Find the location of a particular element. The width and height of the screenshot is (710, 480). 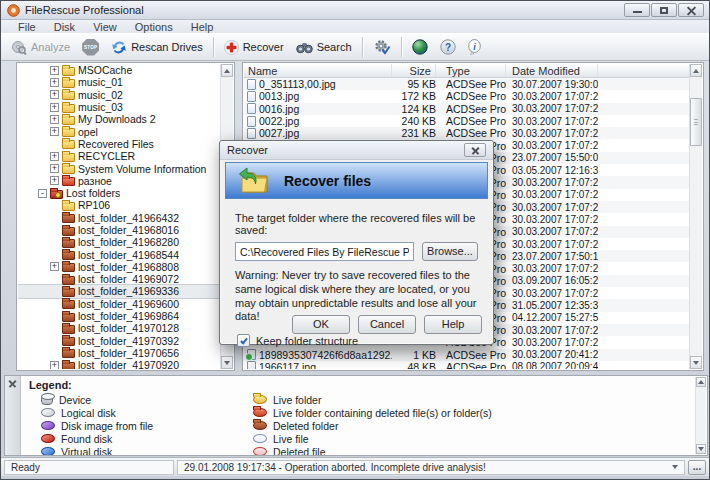

status-more-button: ... is located at coordinates (697, 468).